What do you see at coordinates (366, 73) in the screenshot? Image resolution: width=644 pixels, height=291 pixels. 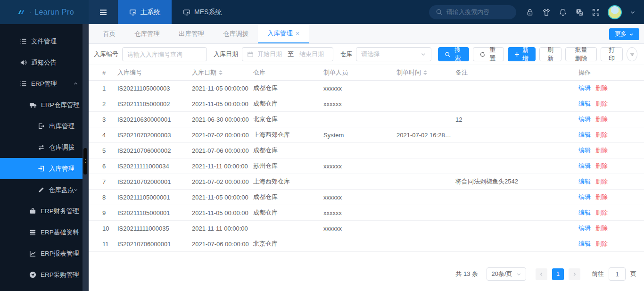 I see `table-header: #入库编号入库日期仓库制单人员制单时间备注操作` at bounding box center [366, 73].